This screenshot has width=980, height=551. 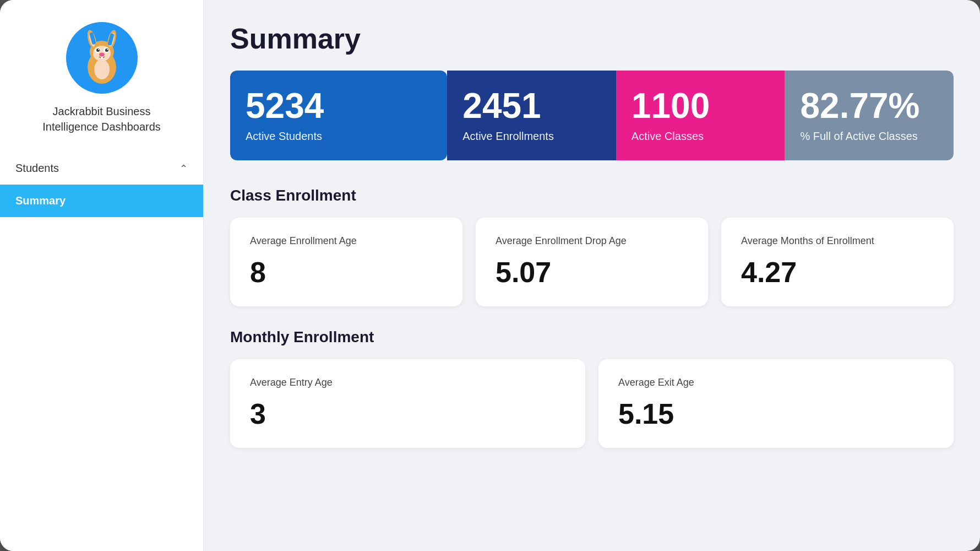 What do you see at coordinates (523, 272) in the screenshot?
I see `metric-value-avg-drop-age: 5.07` at bounding box center [523, 272].